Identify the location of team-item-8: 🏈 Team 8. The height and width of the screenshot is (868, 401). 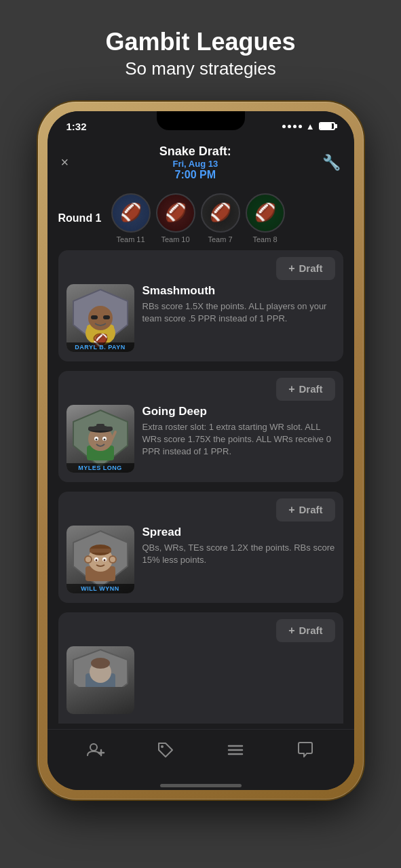
(265, 218).